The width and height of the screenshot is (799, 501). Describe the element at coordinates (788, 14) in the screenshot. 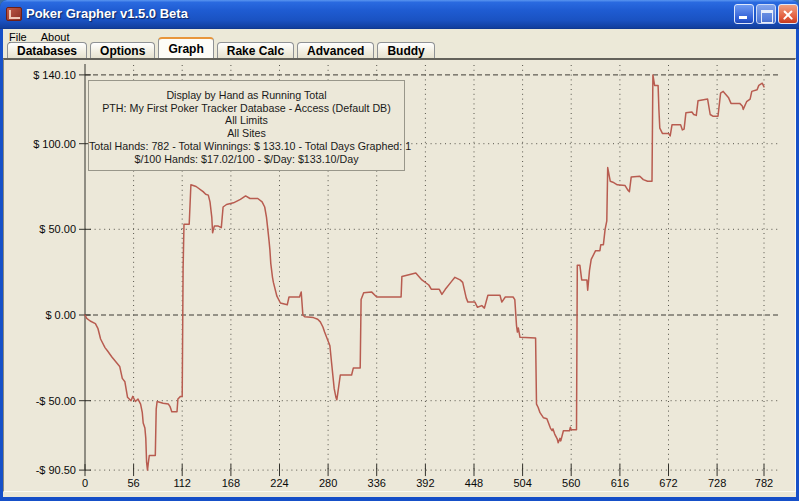

I see `close-button` at that location.